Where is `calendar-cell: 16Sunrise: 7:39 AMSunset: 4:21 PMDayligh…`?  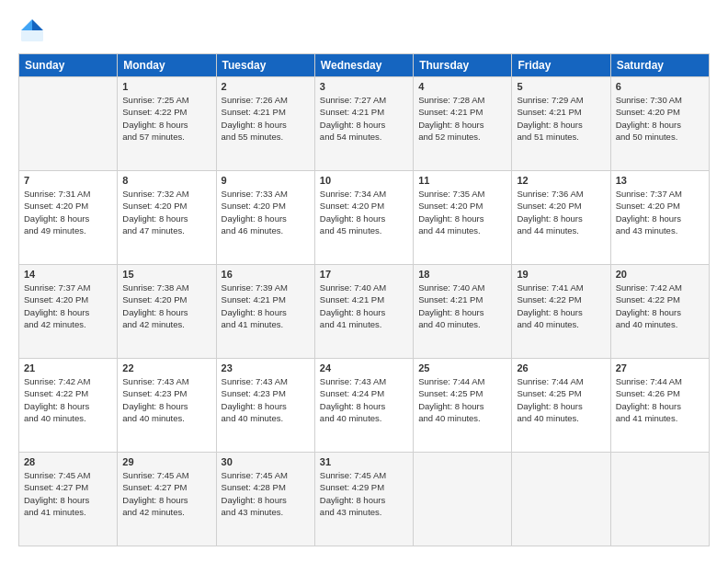
calendar-cell: 16Sunrise: 7:39 AMSunset: 4:21 PMDayligh… is located at coordinates (265, 312).